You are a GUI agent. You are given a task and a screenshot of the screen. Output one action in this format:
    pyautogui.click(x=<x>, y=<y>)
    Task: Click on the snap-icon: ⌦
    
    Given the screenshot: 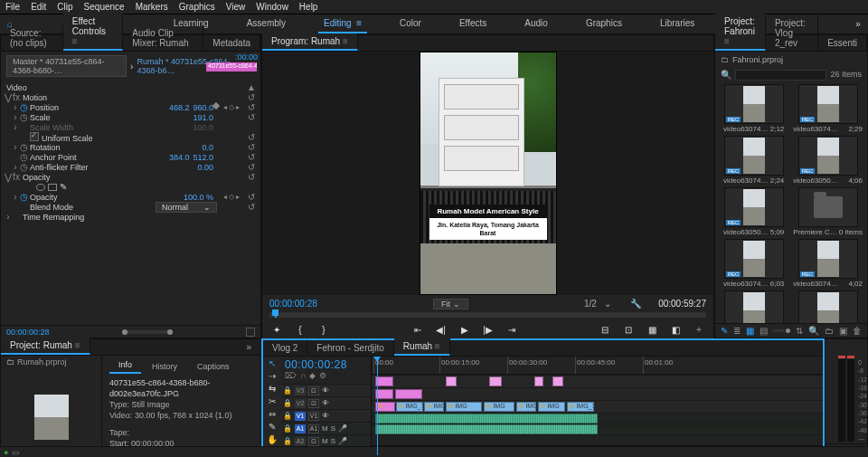 What is the action you would take?
    pyautogui.click(x=291, y=376)
    